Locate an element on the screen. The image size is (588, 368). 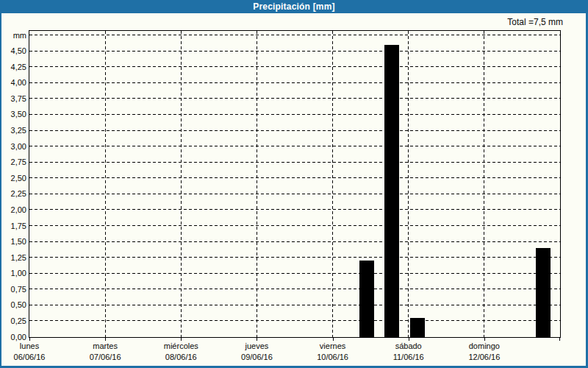
day-date-label: 12/06/16 is located at coordinates (484, 358).